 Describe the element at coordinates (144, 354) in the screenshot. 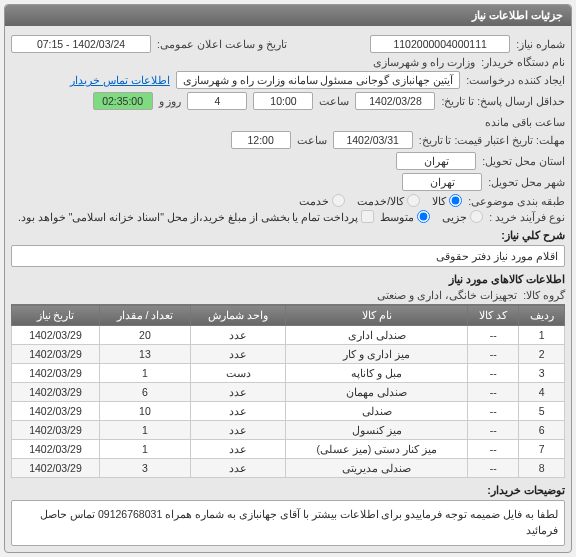

I see `table-cell: 13` at that location.